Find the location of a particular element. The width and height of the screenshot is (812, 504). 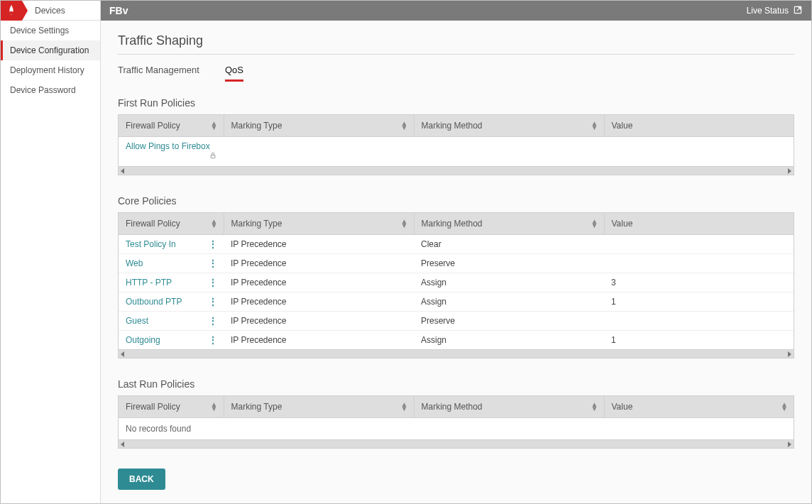

policy-link: Web is located at coordinates (134, 263).